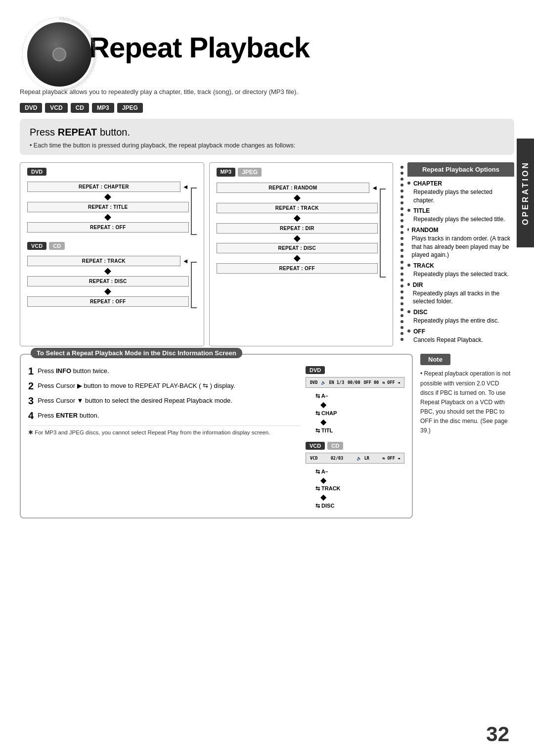 The height and width of the screenshot is (756, 534). What do you see at coordinates (323, 480) in the screenshot?
I see `vcd-screen-arrow-1: ◆` at bounding box center [323, 480].